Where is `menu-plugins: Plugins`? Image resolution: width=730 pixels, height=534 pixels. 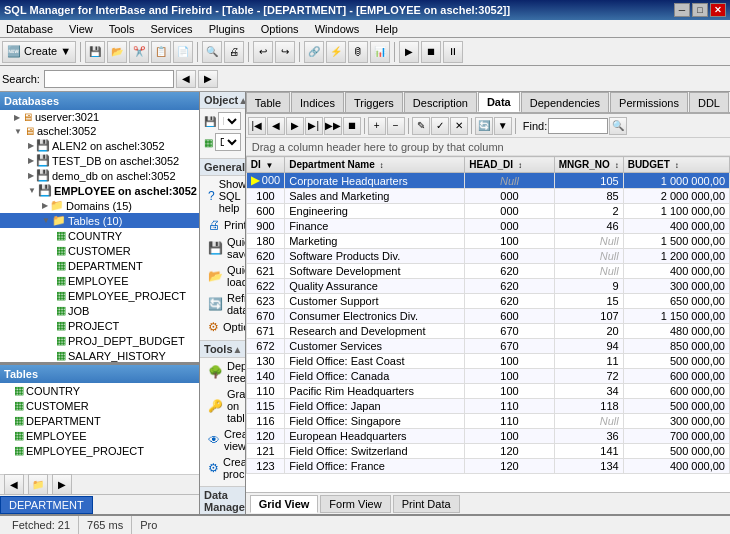 menu-plugins: Plugins is located at coordinates (227, 29).